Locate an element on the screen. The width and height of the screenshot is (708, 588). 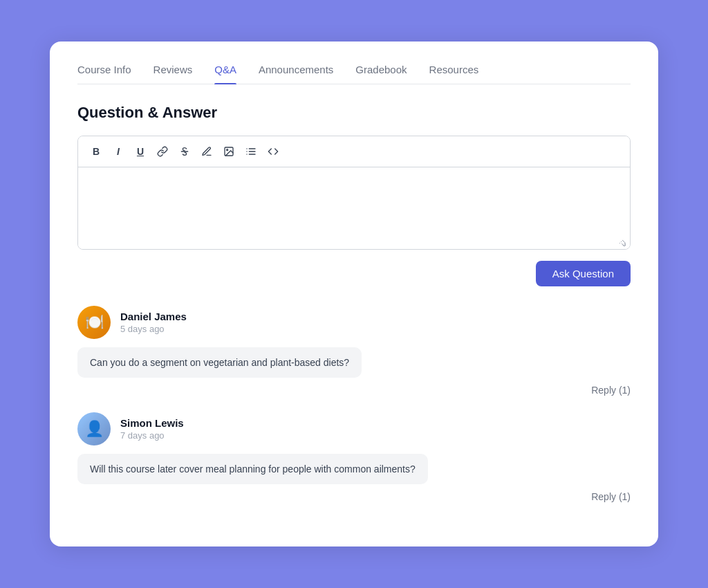
editor-resize is located at coordinates (354, 243).